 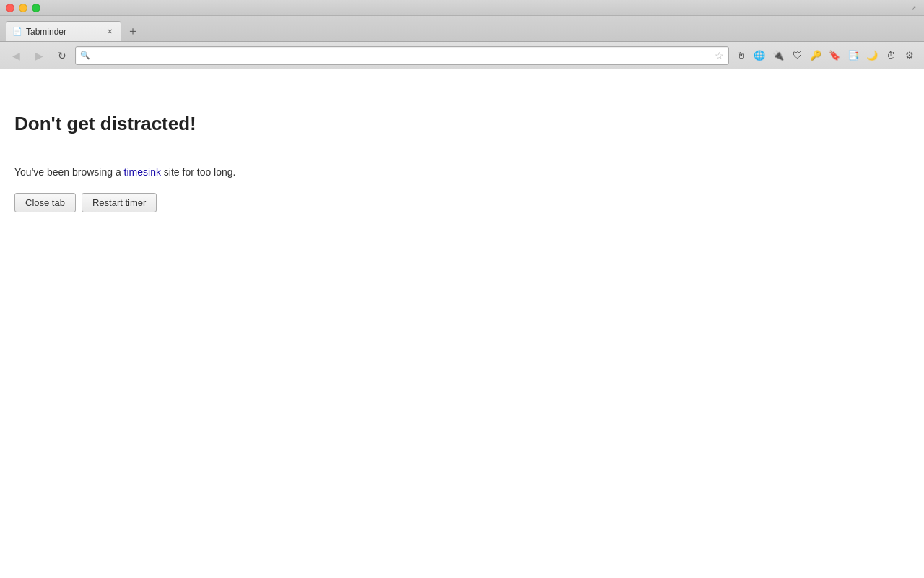 What do you see at coordinates (10, 8) in the screenshot?
I see `close-window-button` at bounding box center [10, 8].